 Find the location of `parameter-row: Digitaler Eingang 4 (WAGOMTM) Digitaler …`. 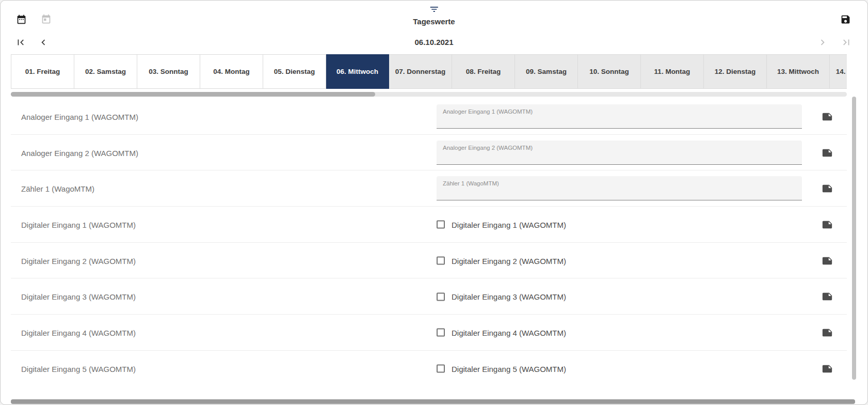

parameter-row: Digitaler Eingang 4 (WAGOMTM) Digitaler … is located at coordinates (435, 333).